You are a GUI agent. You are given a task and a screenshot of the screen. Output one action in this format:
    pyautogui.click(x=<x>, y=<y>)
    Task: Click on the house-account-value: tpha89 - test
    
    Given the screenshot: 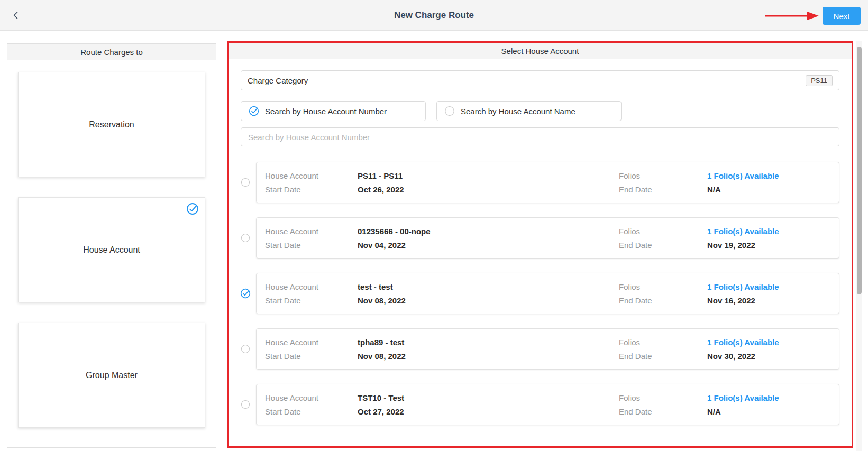 What is the action you would take?
    pyautogui.click(x=381, y=343)
    